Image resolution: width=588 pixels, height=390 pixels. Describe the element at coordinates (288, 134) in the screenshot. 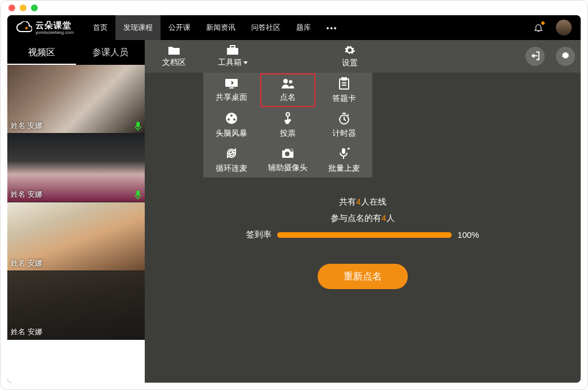

I see `menu-label: 投票` at that location.